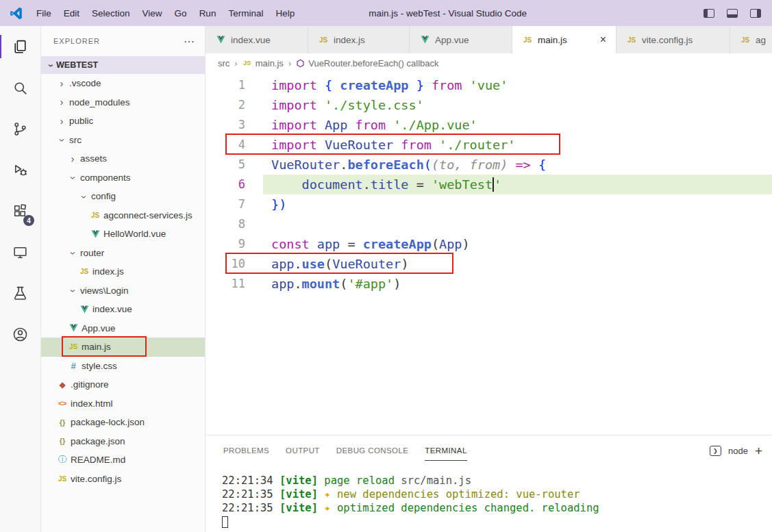 Image resolution: width=772 pixels, height=532 pixels. What do you see at coordinates (21, 252) in the screenshot?
I see `remote-explorer-icon` at bounding box center [21, 252].